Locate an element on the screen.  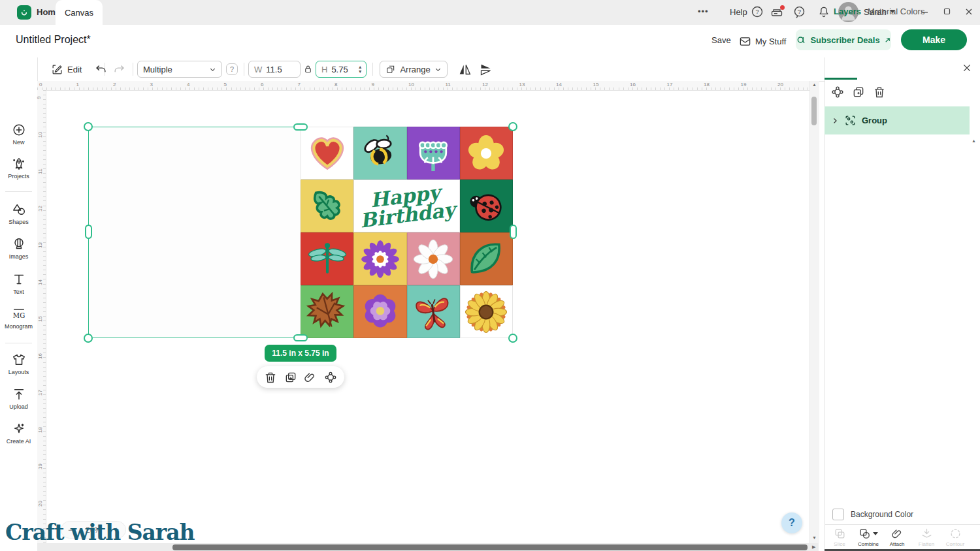
feedback-icon: ? is located at coordinates (800, 12).